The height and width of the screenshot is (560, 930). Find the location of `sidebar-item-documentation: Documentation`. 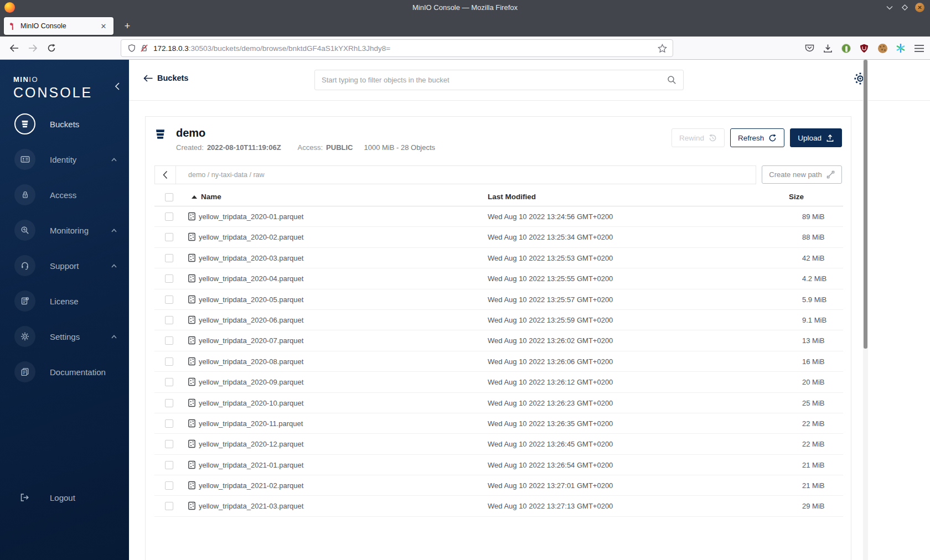

sidebar-item-documentation: Documentation is located at coordinates (64, 372).